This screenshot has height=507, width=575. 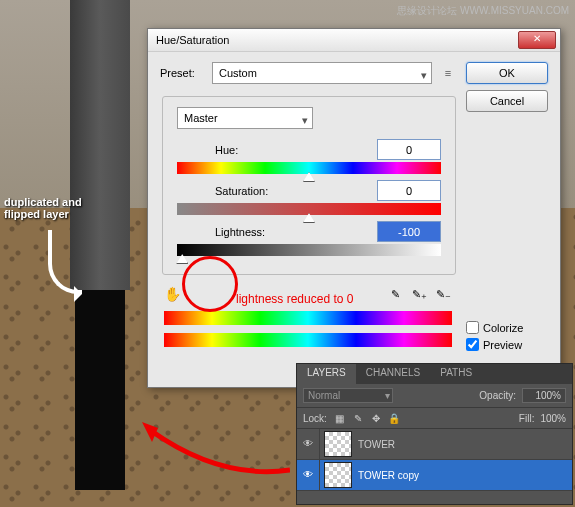 What do you see at coordinates (358, 418) in the screenshot?
I see `lock-brush-icon: ✎` at bounding box center [358, 418].